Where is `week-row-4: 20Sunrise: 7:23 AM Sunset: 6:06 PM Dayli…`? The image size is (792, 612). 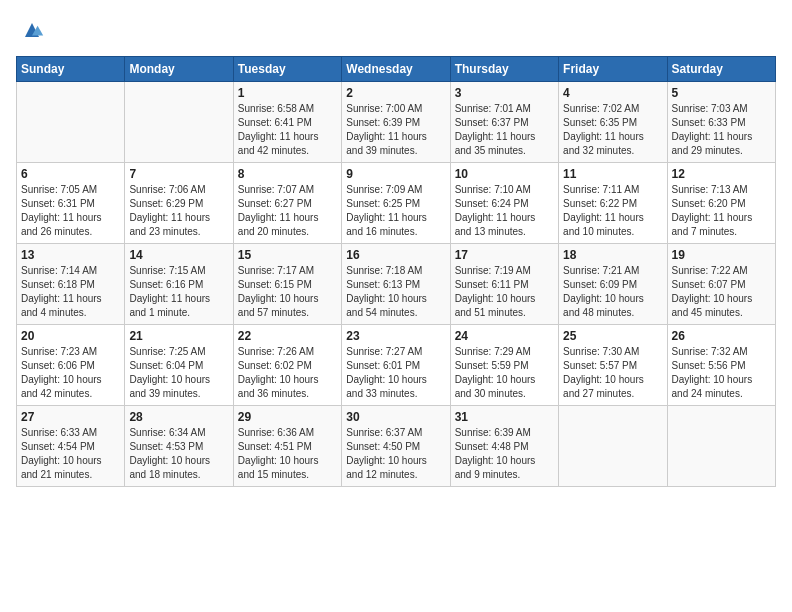 week-row-4: 20Sunrise: 7:23 AM Sunset: 6:06 PM Dayli… is located at coordinates (396, 366).